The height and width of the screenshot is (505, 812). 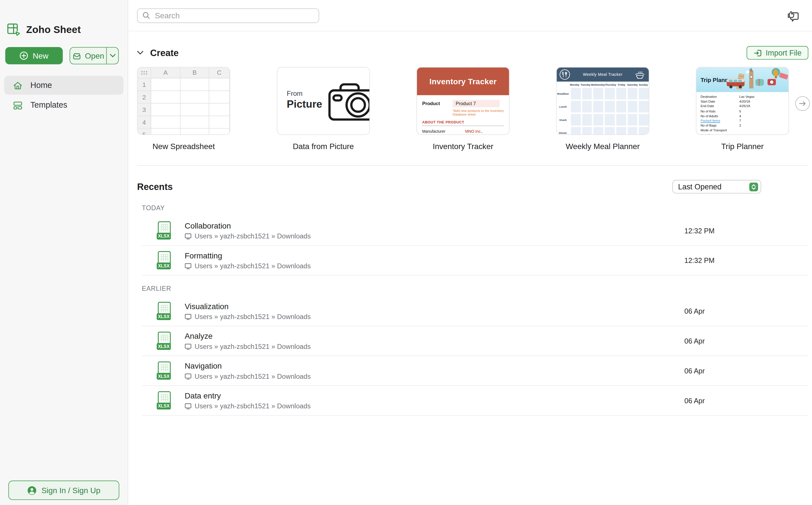 What do you see at coordinates (803, 104) in the screenshot?
I see `carousel-next-button` at bounding box center [803, 104].